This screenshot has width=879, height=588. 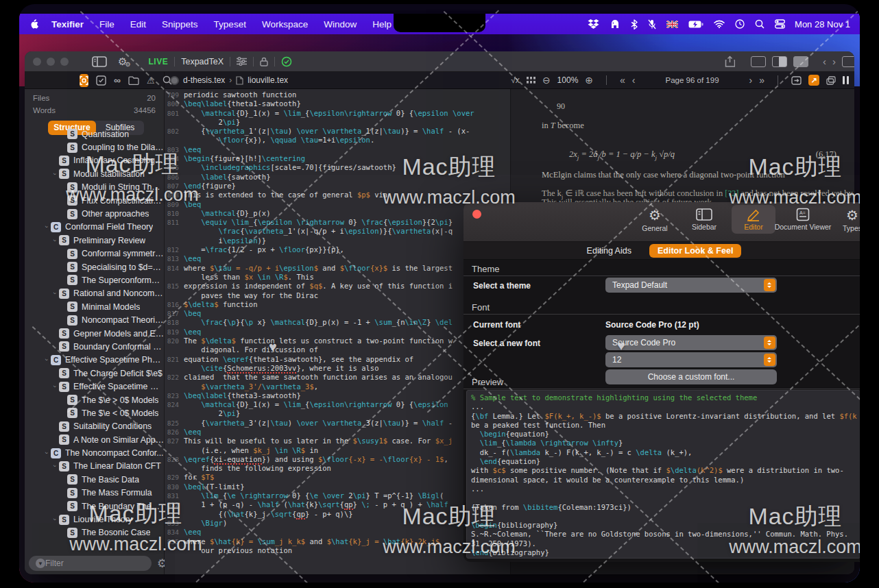 What do you see at coordinates (91, 563) in the screenshot?
I see `filter-input` at bounding box center [91, 563].